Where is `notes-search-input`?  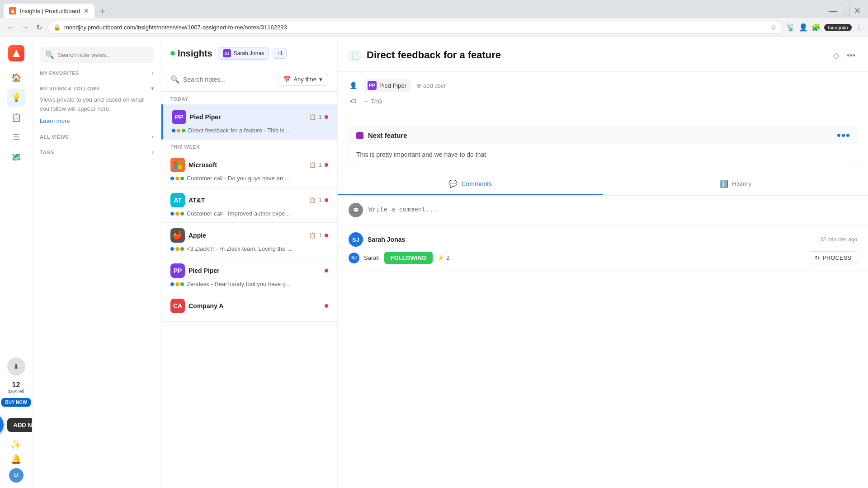
notes-search-input is located at coordinates (229, 80).